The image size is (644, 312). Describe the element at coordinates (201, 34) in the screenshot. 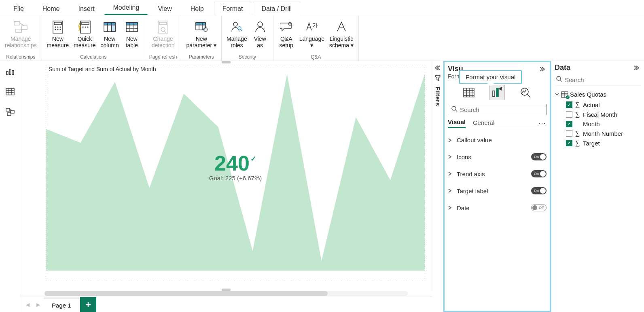

I see `new-parameter-button: New parameter ▾` at that location.